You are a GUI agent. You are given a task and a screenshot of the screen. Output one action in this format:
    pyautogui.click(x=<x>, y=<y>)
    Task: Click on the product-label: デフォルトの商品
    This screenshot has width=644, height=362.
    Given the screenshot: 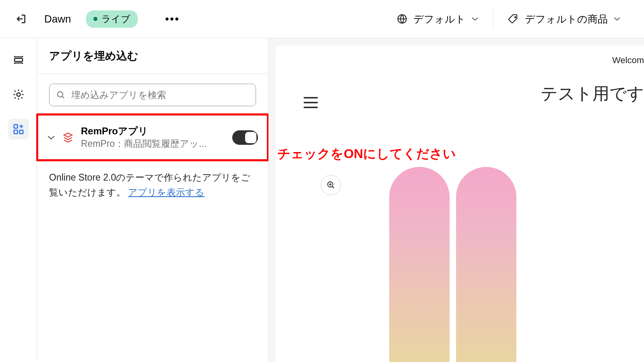 What is the action you would take?
    pyautogui.click(x=566, y=19)
    